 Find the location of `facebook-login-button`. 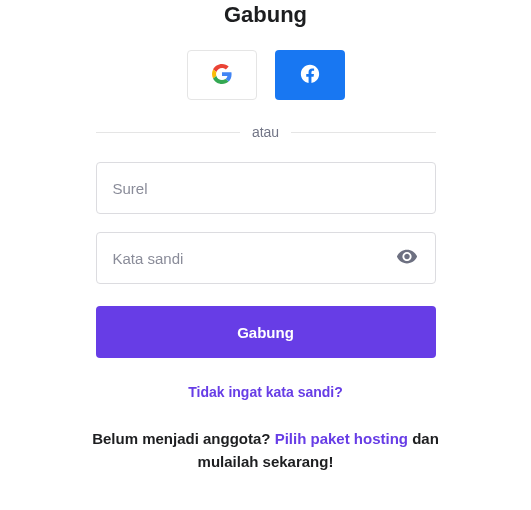

facebook-login-button is located at coordinates (310, 75).